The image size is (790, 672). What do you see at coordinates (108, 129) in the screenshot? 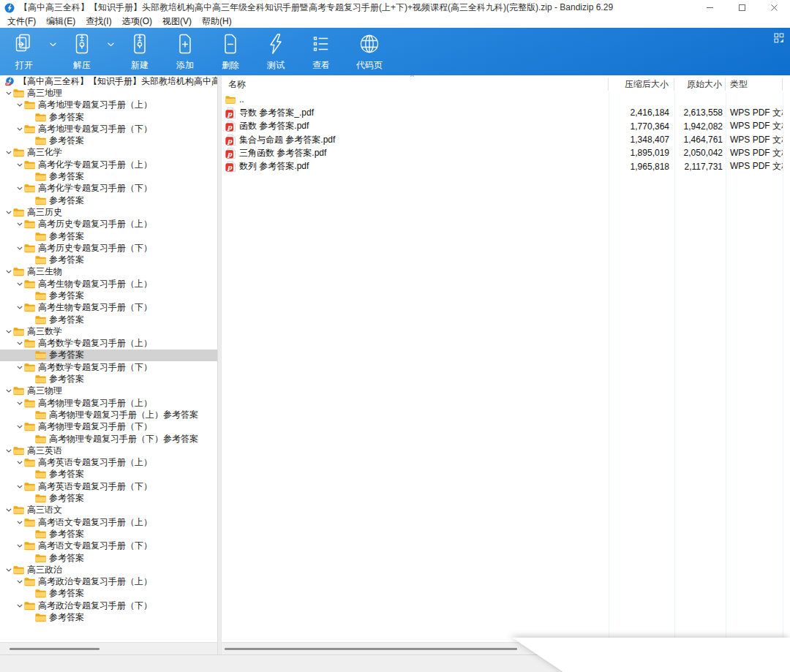
I see `tree-row: 高考地理专题复习手册（下）` at bounding box center [108, 129].